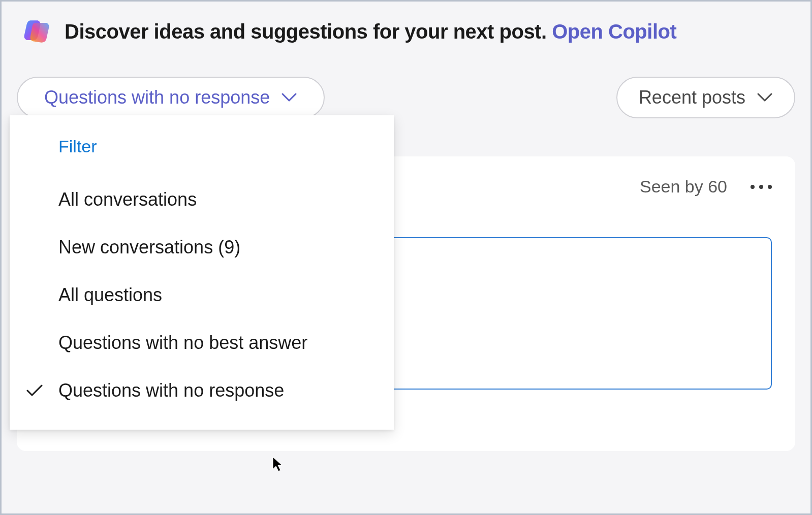 This screenshot has height=515, width=812. Describe the element at coordinates (683, 187) in the screenshot. I see `seen-by-text: Seen by 60` at that location.